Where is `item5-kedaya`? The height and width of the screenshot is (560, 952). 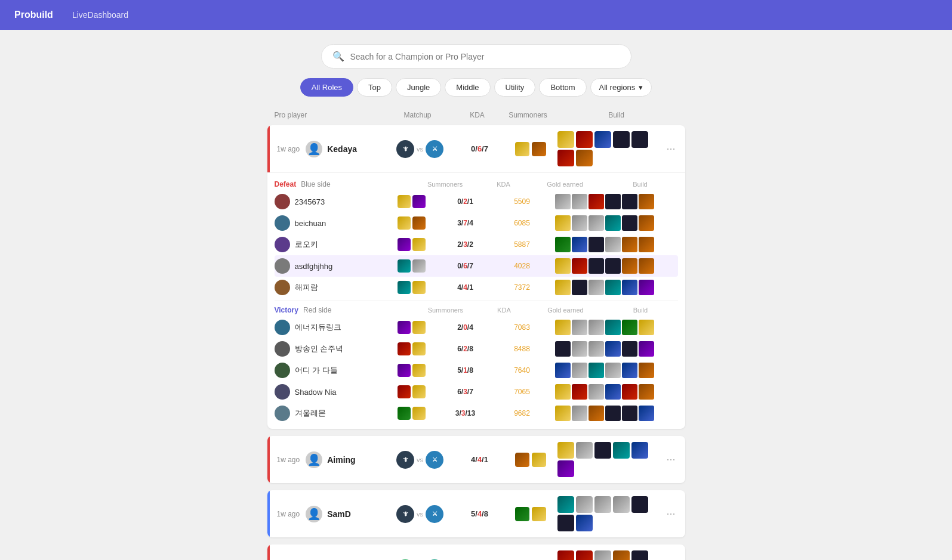 item5-kedaya is located at coordinates (640, 140).